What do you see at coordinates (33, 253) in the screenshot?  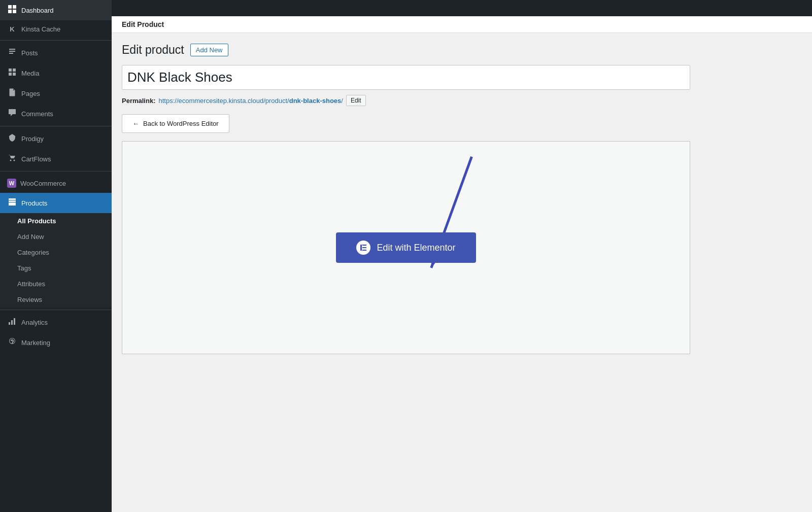 I see `submenu-label: Categories` at bounding box center [33, 253].